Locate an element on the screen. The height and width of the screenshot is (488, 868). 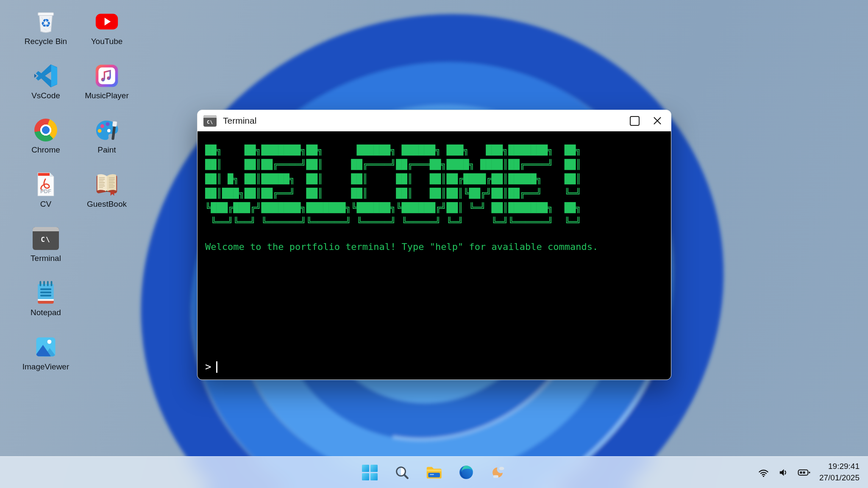
desktop-icon-chrome: Chrome is located at coordinates (46, 136).